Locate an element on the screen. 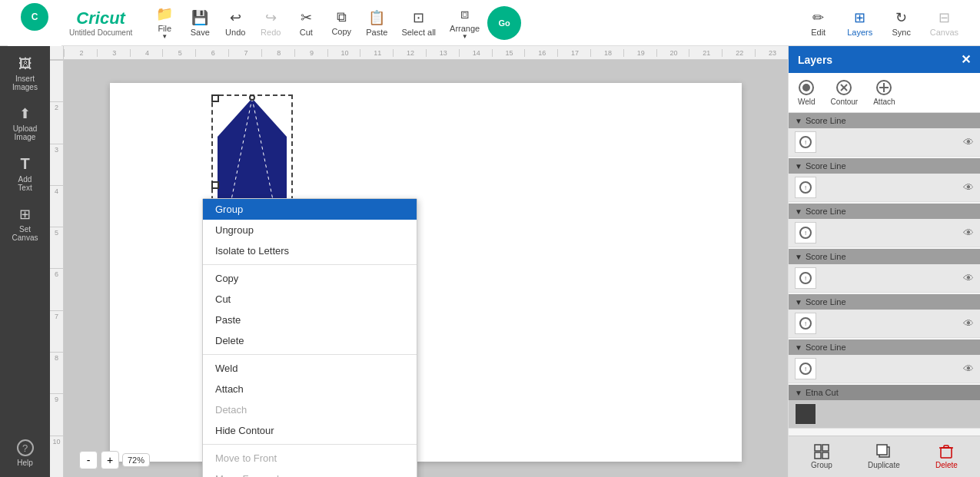 The width and height of the screenshot is (980, 477). redo-button: ↪ Redo is located at coordinates (271, 23).